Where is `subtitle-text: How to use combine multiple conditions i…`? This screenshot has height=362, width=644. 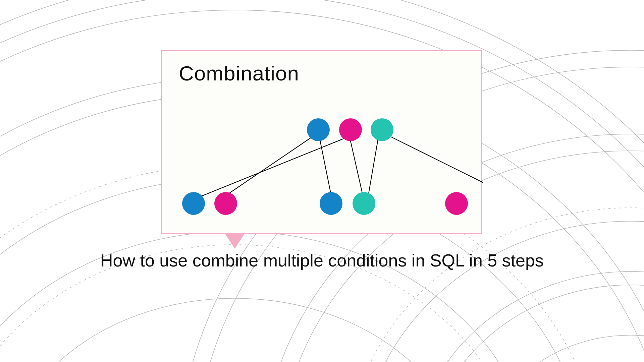
subtitle-text: How to use combine multiple conditions i… is located at coordinates (322, 260).